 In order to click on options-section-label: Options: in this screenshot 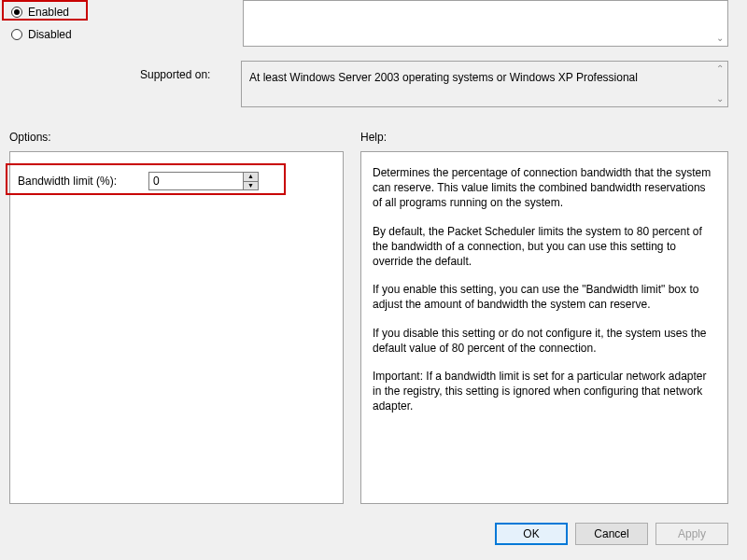, I will do `click(30, 137)`.